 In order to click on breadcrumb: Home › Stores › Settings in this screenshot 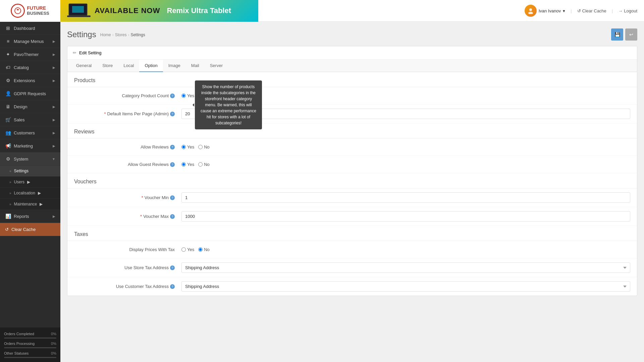, I will do `click(123, 35)`.